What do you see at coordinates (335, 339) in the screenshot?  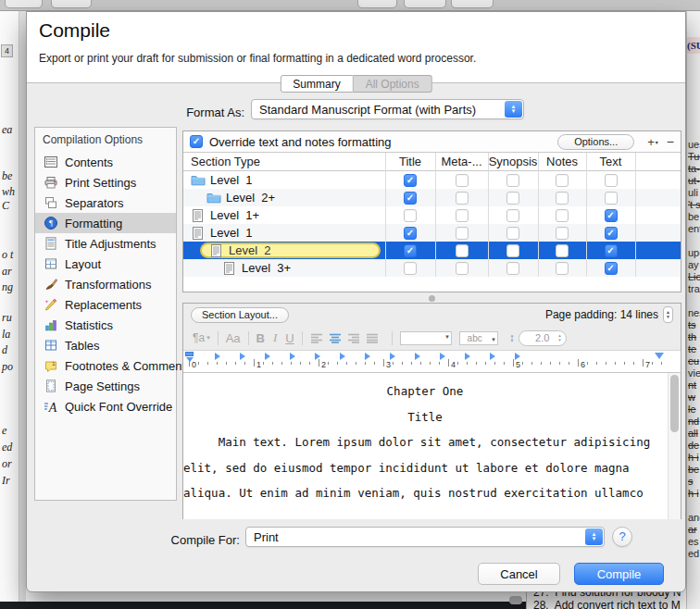 I see `align-center-icon` at bounding box center [335, 339].